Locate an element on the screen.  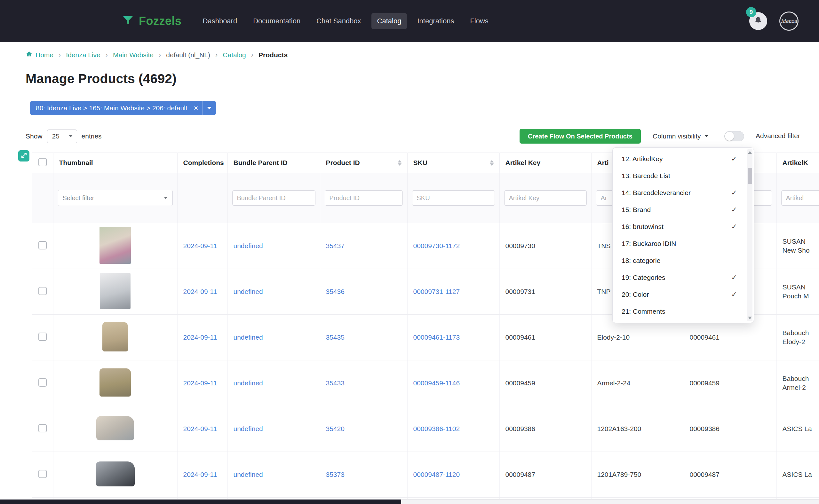
column-menu-item-color: 20: Color ✓ is located at coordinates (683, 295).